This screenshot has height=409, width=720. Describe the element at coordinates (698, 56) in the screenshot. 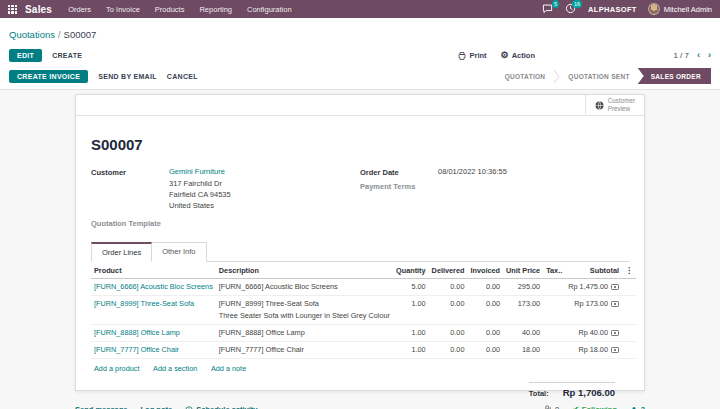

I see `pager-previous-icon: ‹` at that location.